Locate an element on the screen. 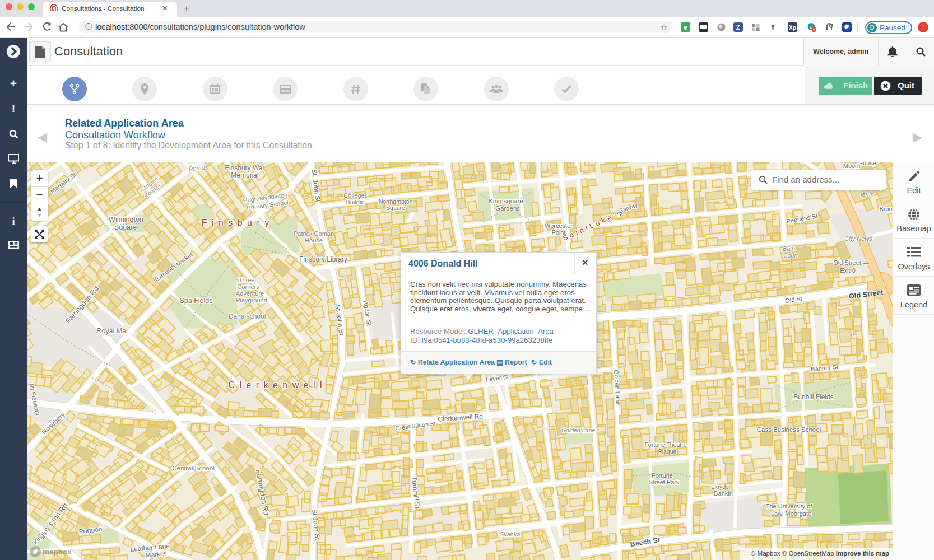 This screenshot has height=560, width=934. svg-text: e is located at coordinates (686, 27).